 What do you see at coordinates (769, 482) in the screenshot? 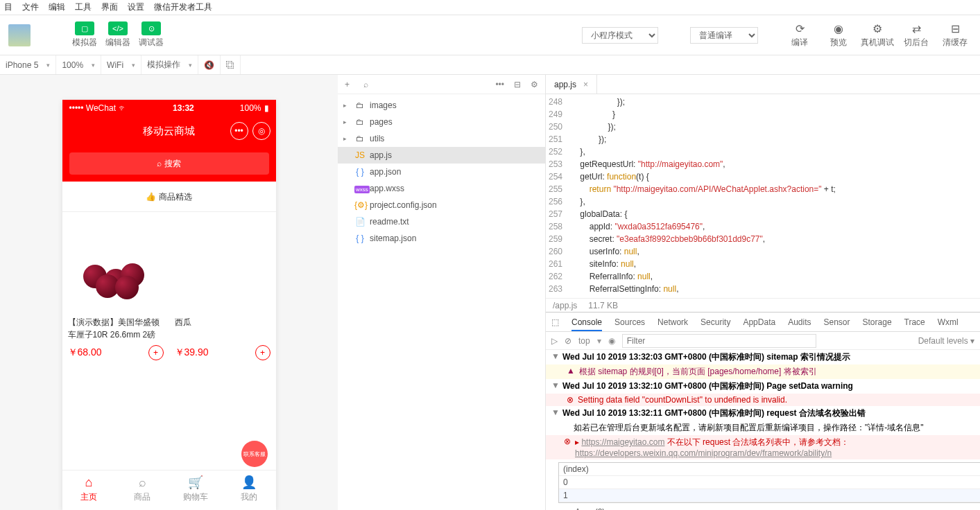
I see `console-table: (index)0 0"http://maigeyitao.com" 1"http…` at bounding box center [769, 482].